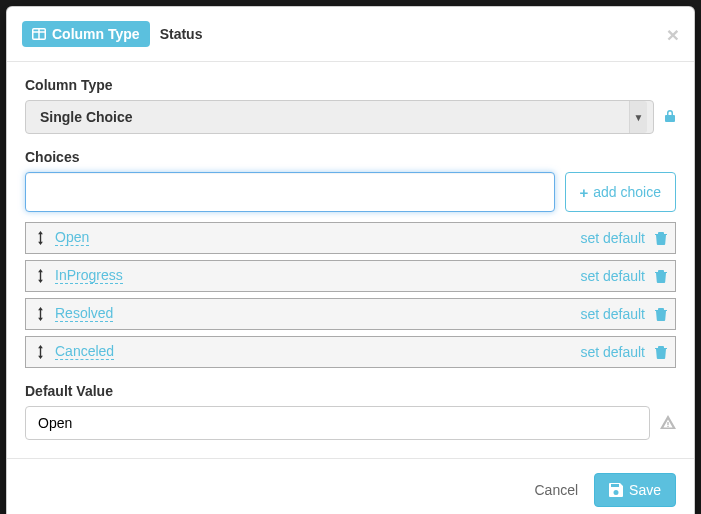 Image resolution: width=701 pixels, height=514 pixels. I want to click on add-choice-button: + add choice, so click(620, 192).